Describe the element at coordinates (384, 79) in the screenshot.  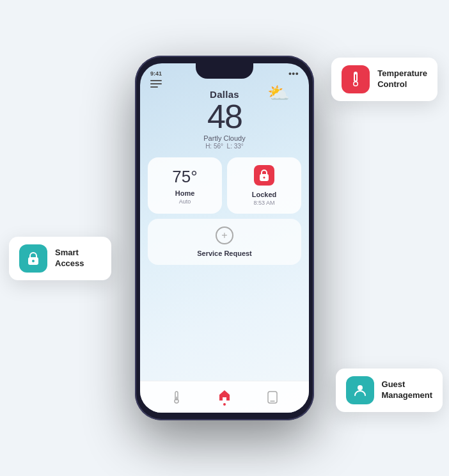
I see `temperature-control-card: TemperatureControl` at that location.